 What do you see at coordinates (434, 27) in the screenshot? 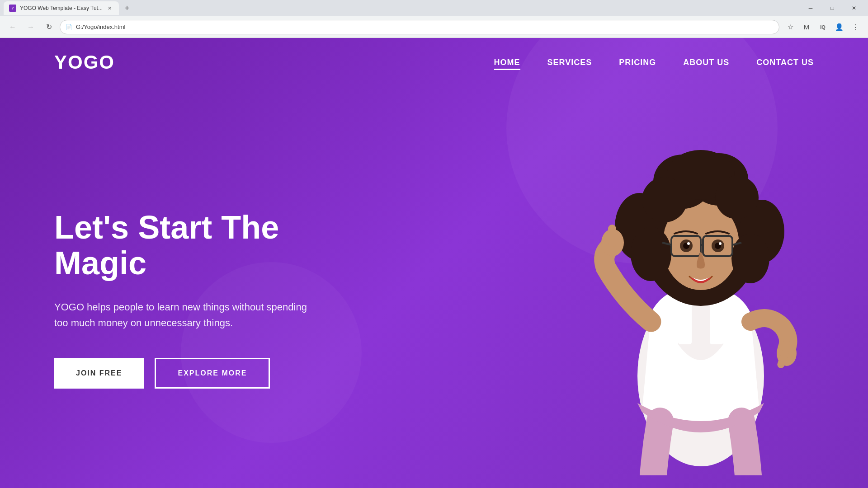
I see `browser-toolbar: ← → ↻ 📄 G:/Yogo/index.html ☆ M IQ 👤 ⋮` at bounding box center [434, 27].